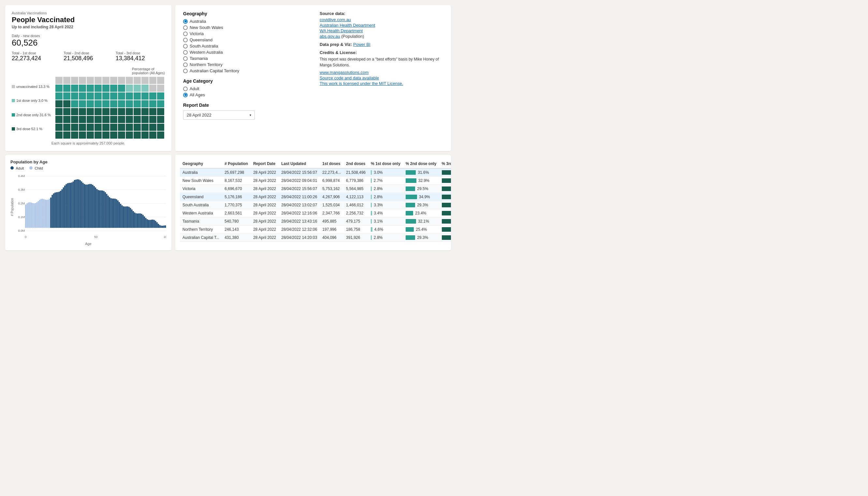 The image size is (868, 496). What do you see at coordinates (316, 230) in the screenshot?
I see `table-row: Northern Territory246,14328 April 202228…` at bounding box center [316, 230].